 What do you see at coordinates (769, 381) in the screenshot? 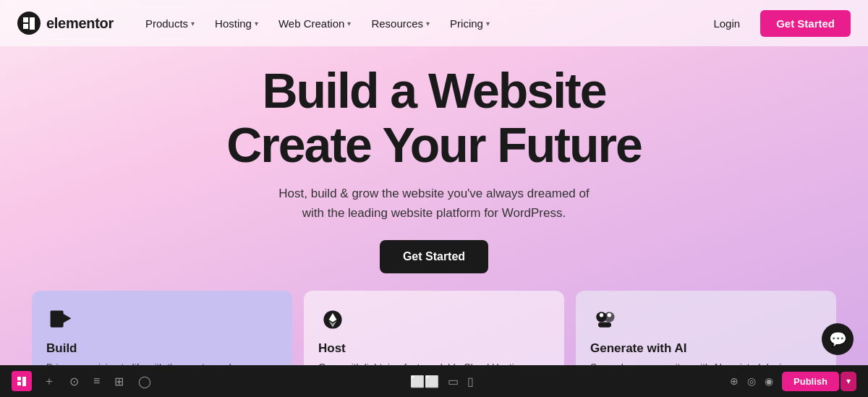
I see `settings-icon: ◉` at bounding box center [769, 381].